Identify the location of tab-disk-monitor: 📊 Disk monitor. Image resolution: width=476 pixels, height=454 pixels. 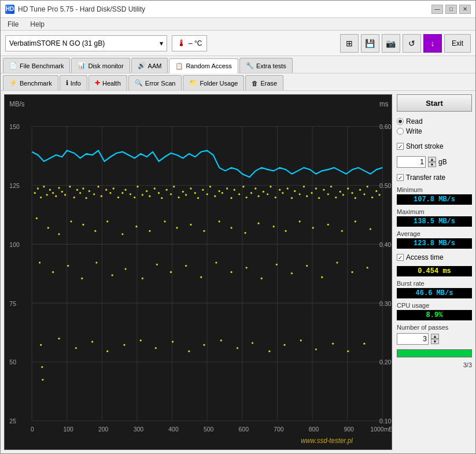
(101, 65).